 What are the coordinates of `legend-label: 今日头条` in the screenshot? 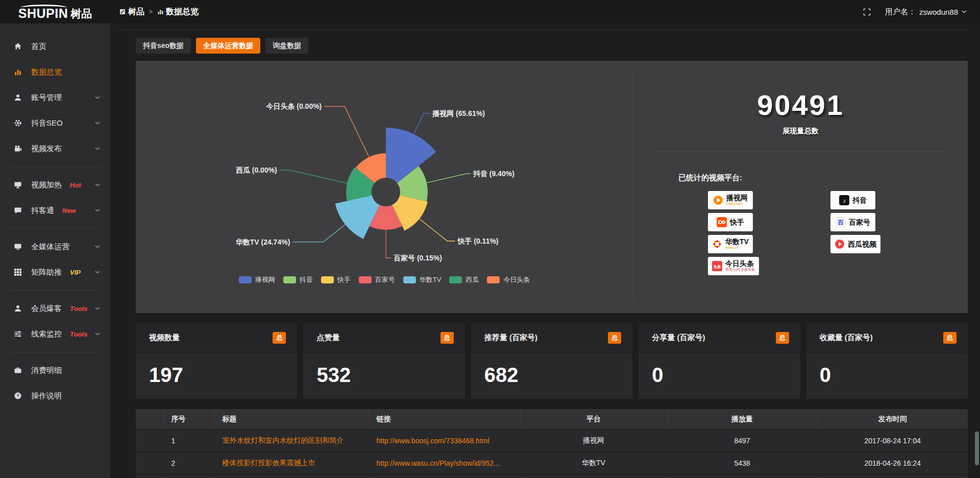 It's located at (517, 280).